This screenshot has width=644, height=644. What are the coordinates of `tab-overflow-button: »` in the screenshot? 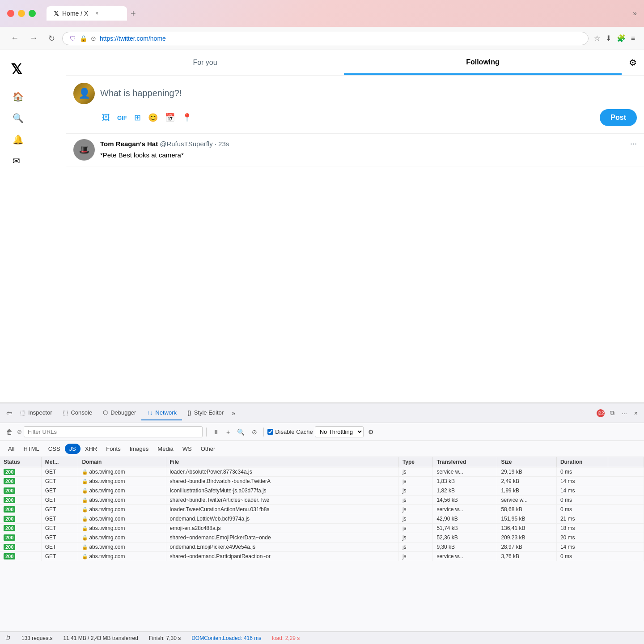 It's located at (635, 13).